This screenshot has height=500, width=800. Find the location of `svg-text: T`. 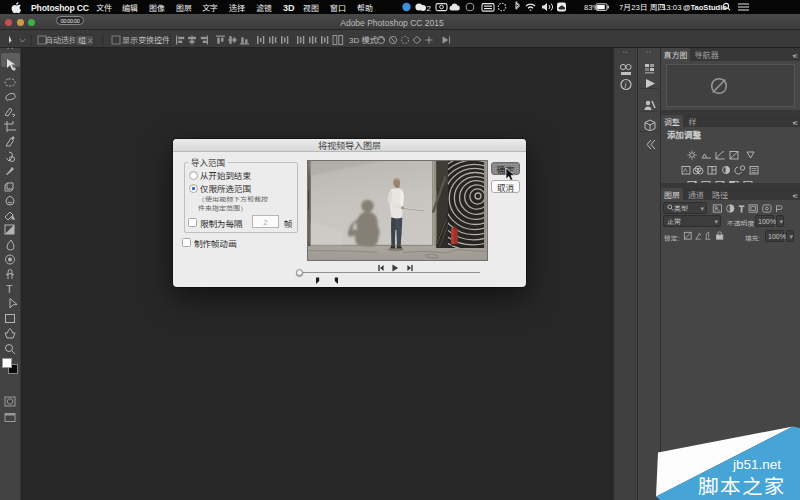

svg-text: T is located at coordinates (742, 208).